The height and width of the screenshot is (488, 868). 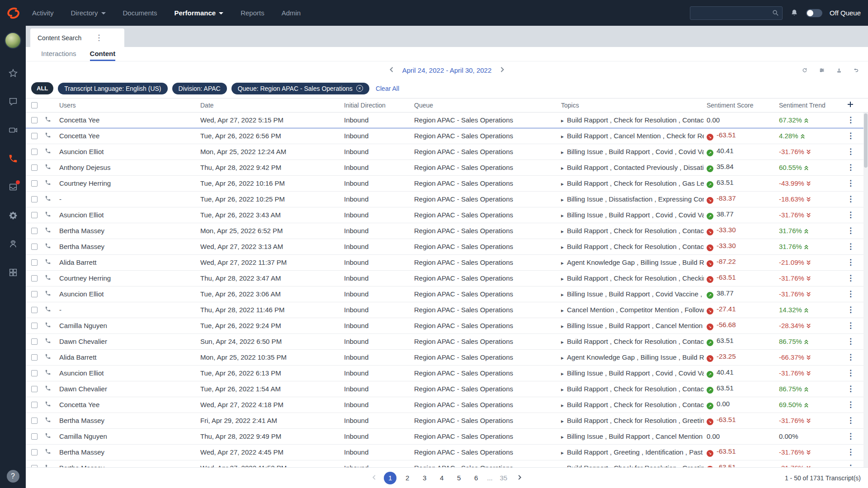 I want to click on filter-chip: Queue: Region APAC - Sales Operations×, so click(x=300, y=89).